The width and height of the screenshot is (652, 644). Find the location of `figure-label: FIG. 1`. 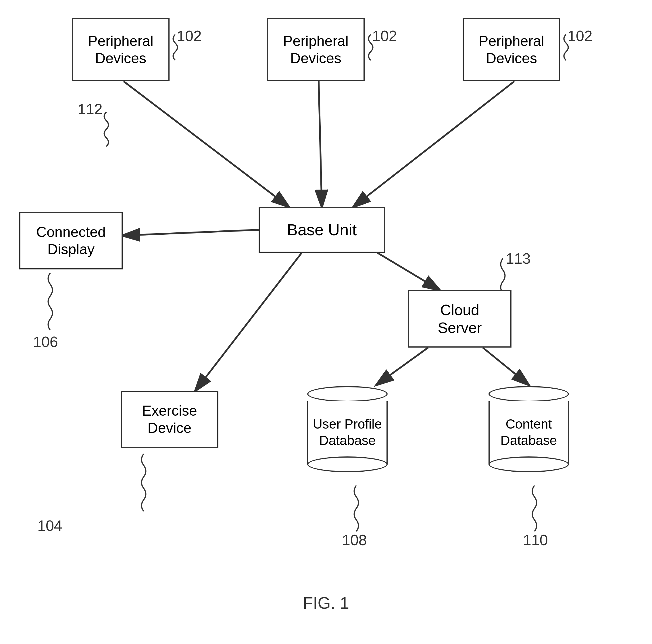

figure-label: FIG. 1 is located at coordinates (326, 603).